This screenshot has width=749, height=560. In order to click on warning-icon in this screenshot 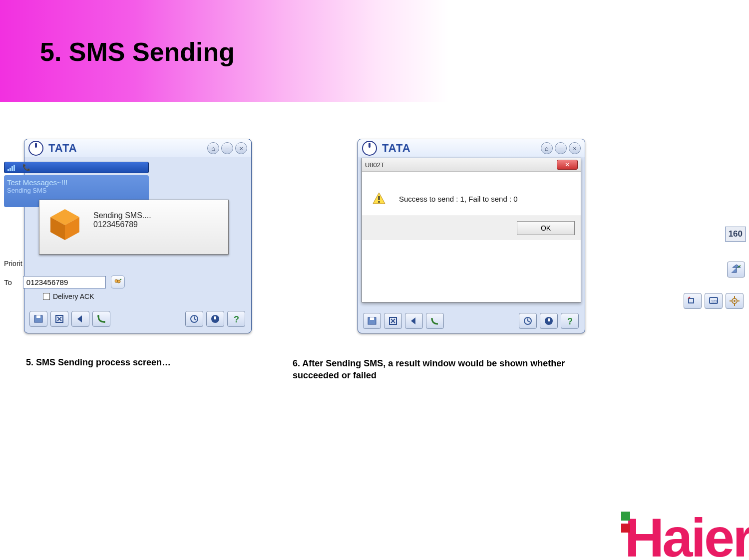, I will do `click(379, 199)`.